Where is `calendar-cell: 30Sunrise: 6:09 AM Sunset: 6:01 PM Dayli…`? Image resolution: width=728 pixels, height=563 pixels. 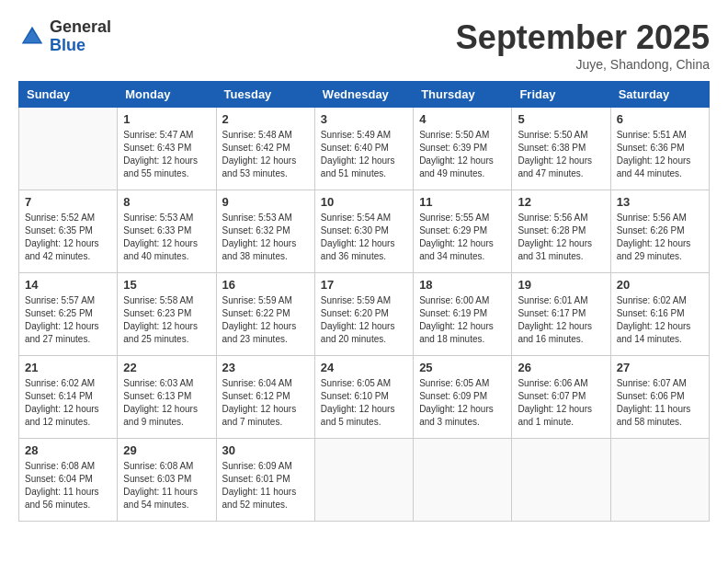
calendar-cell: 30Sunrise: 6:09 AM Sunset: 6:01 PM Dayli… is located at coordinates (265, 480).